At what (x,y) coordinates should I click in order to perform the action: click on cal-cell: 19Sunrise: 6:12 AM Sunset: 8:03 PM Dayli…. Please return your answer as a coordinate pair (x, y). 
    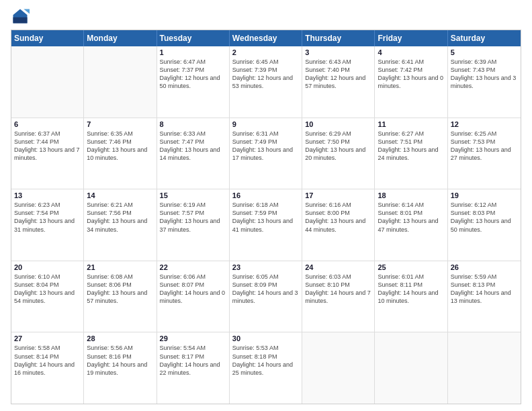
    Looking at the image, I should click on (484, 225).